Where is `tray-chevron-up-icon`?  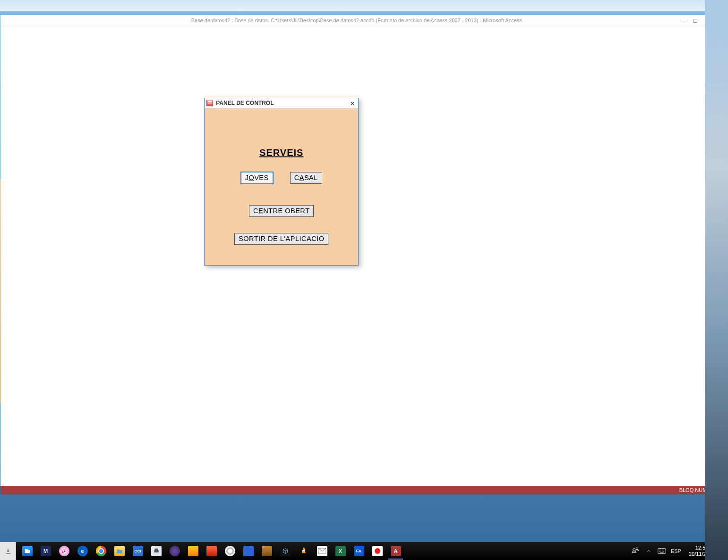
tray-chevron-up-icon is located at coordinates (649, 551).